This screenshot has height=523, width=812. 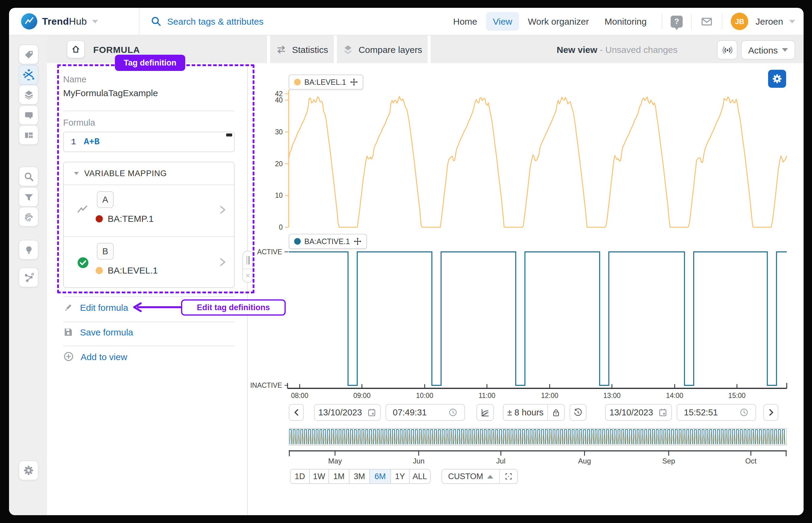 I want to click on range-button-1w: 1W, so click(x=319, y=476).